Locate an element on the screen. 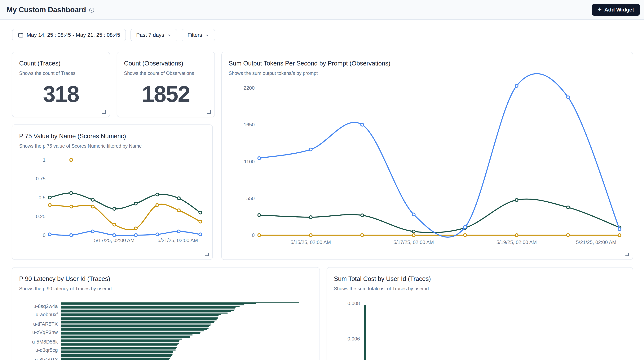 Image resolution: width=644 pixels, height=360 pixels. date-range-picker: May 14, 25 : 08:45 - May 21, 25 : 08:45 is located at coordinates (69, 35).